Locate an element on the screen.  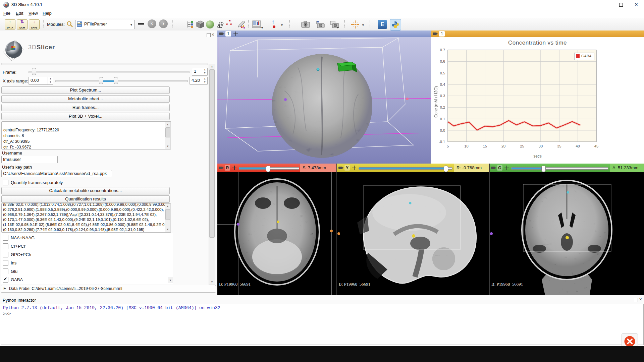
frame-spinbox: 1 ▲▼ is located at coordinates (200, 72).